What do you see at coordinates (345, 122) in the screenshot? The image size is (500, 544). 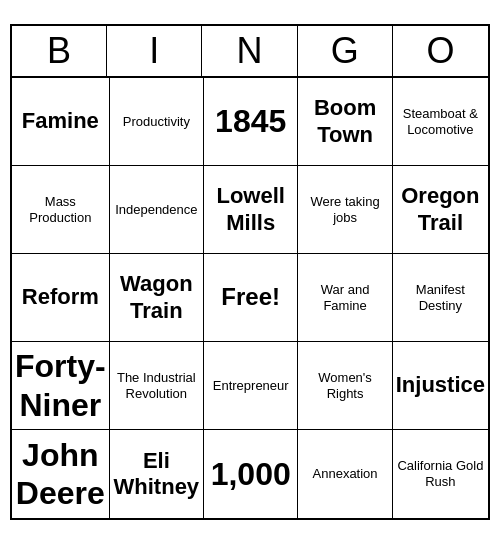 I see `bingo-cell: Boom Town` at bounding box center [345, 122].